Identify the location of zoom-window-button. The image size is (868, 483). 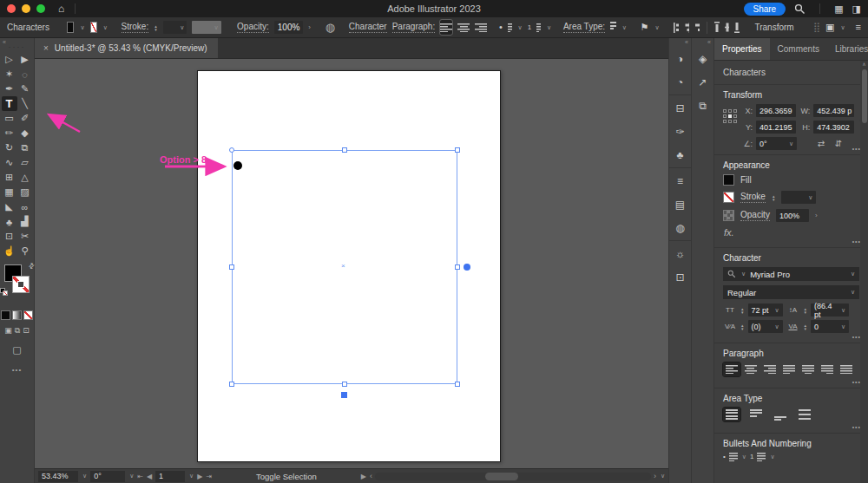
(41, 9).